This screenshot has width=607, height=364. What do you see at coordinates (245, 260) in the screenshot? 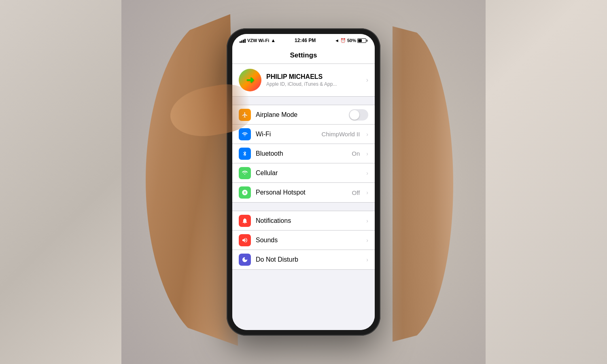
I see `do-not-disturb-icon` at bounding box center [245, 260].